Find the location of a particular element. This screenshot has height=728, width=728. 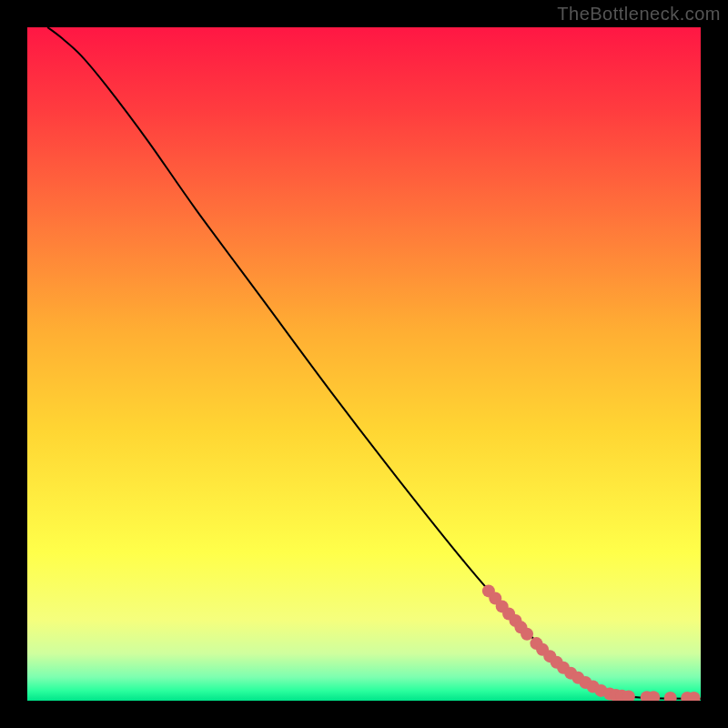

watermark-text: TheBottleneck.com is located at coordinates (639, 15).